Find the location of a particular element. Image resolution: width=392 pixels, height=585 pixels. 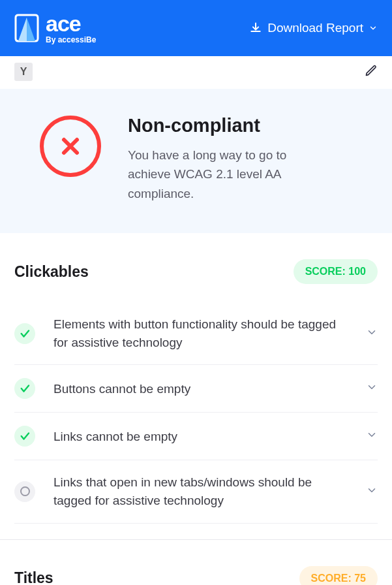

rule-row: Elements with button functionality shoul… is located at coordinates (196, 334).